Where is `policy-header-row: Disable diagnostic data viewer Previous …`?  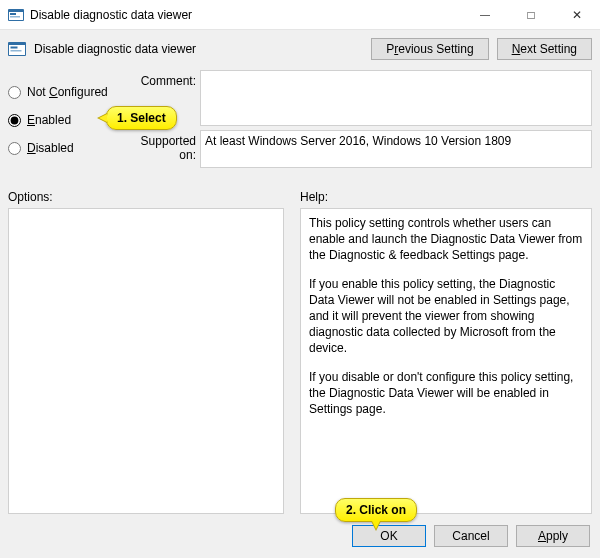 policy-header-row: Disable diagnostic data viewer Previous … is located at coordinates (300, 49).